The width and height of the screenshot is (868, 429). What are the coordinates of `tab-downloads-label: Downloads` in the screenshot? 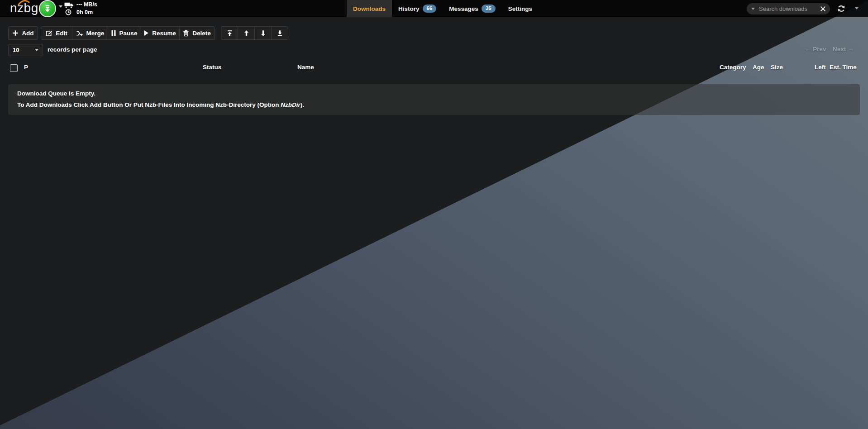 It's located at (369, 9).